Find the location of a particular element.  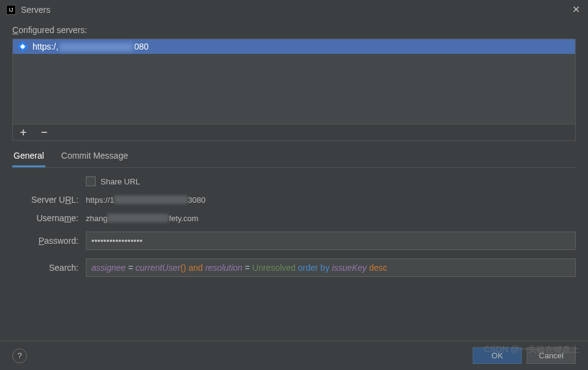

cancel-button: Cancel is located at coordinates (551, 355).